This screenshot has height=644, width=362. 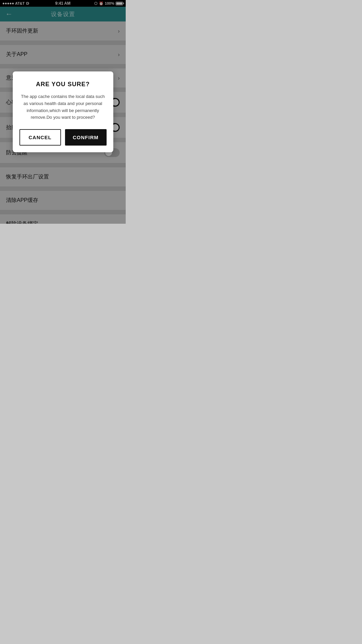 I want to click on dialog-message: The app cache contains the local data su…, so click(x=63, y=107).